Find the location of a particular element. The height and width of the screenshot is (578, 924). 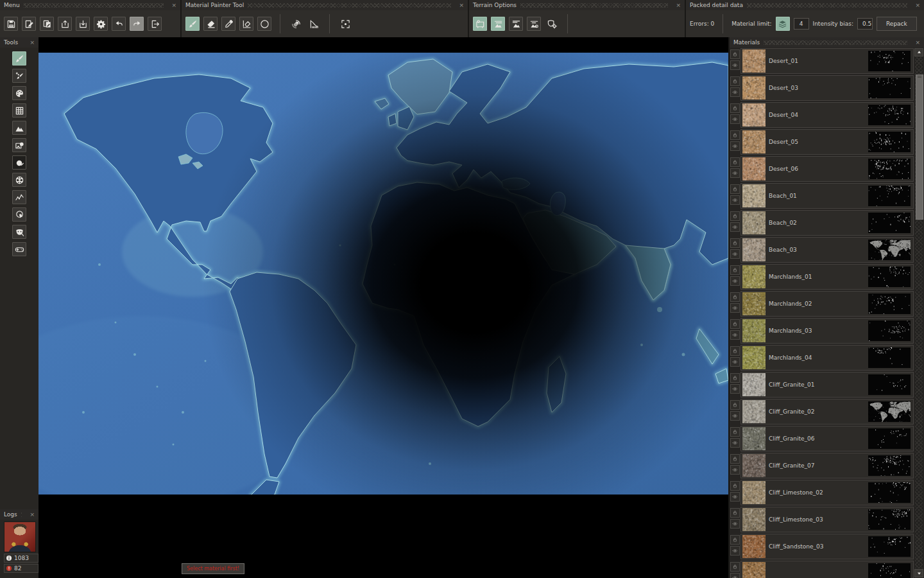

exit-button is located at coordinates (155, 24).